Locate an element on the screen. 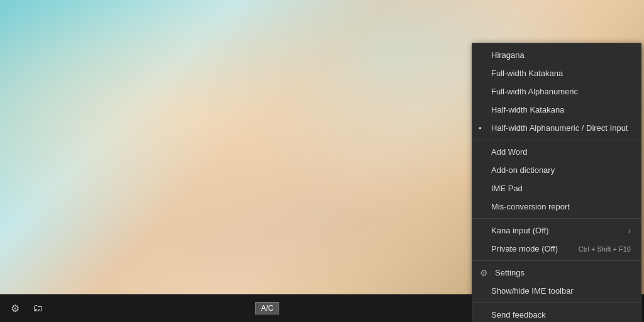 The width and height of the screenshot is (644, 322). menu-item-full-width-alphanumeric: Full-width Alphanumeric is located at coordinates (557, 92).